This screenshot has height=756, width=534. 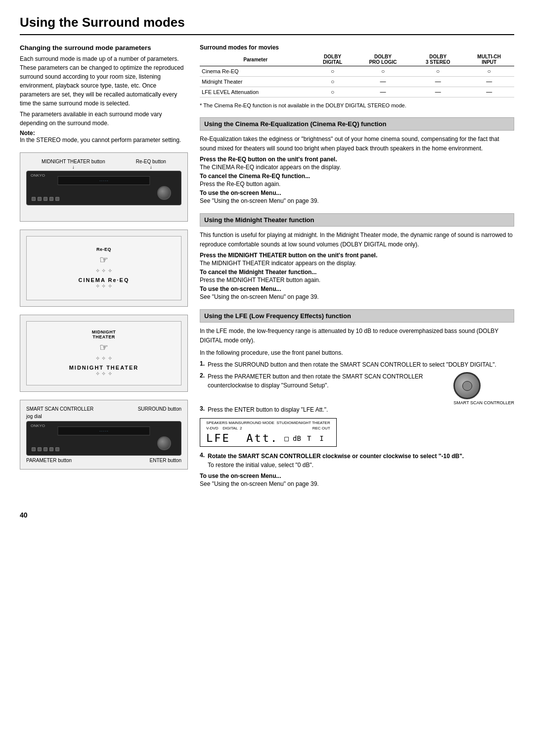 I want to click on receiver-diagram-lfe: ONKYO · · · · ·, so click(x=104, y=438).